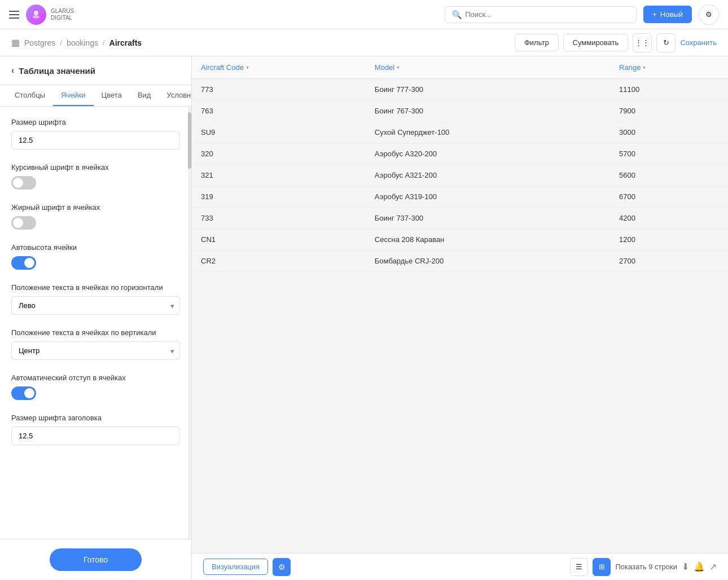 The width and height of the screenshot is (728, 580). Describe the element at coordinates (666, 43) in the screenshot. I see `refresh-button: ↻` at that location.